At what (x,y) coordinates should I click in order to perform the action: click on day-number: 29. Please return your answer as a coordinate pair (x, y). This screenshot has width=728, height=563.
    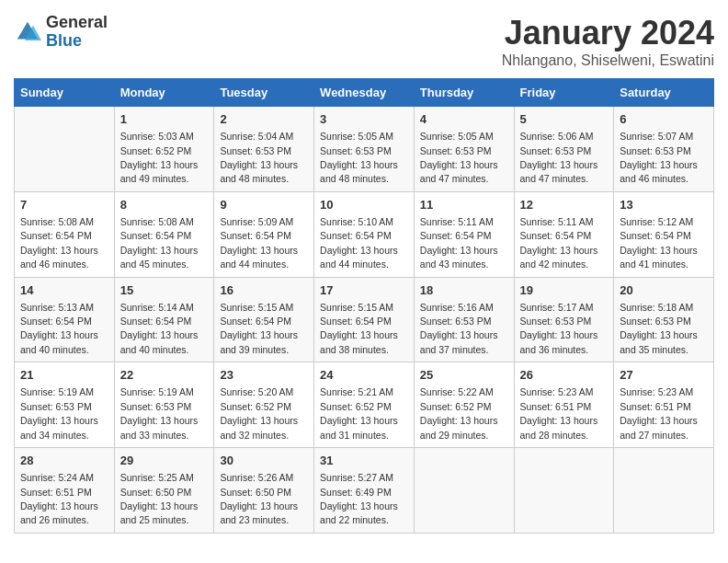
    Looking at the image, I should click on (165, 461).